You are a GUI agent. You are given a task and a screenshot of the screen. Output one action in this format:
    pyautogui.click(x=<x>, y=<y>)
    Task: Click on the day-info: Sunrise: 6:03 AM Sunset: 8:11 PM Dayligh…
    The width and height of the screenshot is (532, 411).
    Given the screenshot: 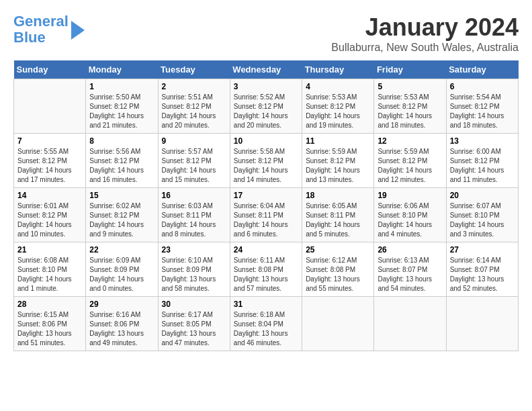 What is the action you would take?
    pyautogui.click(x=194, y=220)
    